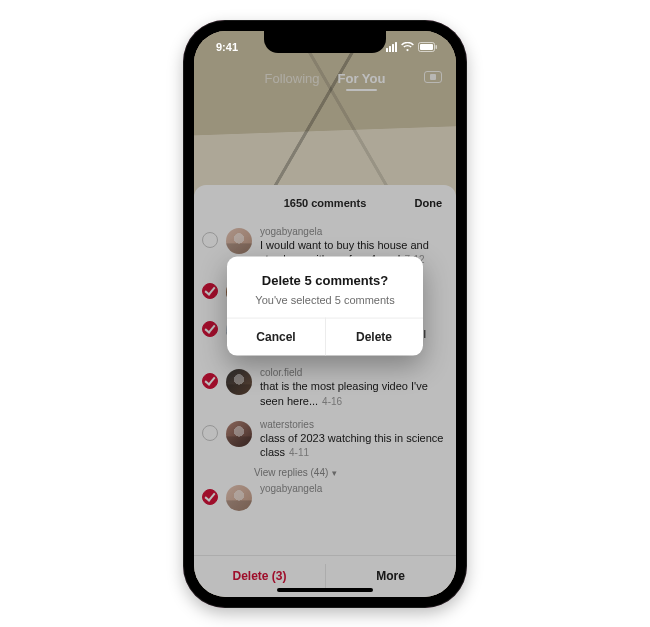 This screenshot has height=627, width=650. I want to click on battery-icon, so click(428, 47).